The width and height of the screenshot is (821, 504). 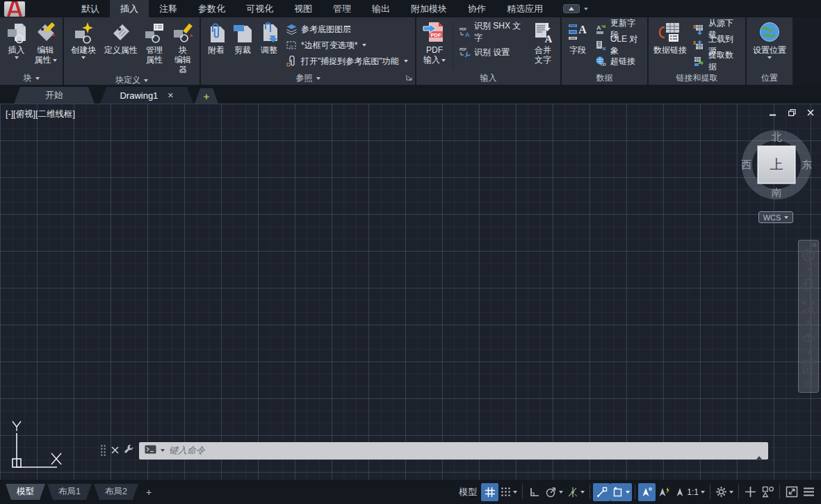 What do you see at coordinates (453, 450) in the screenshot?
I see `command-input-bar: 键入命令` at bounding box center [453, 450].